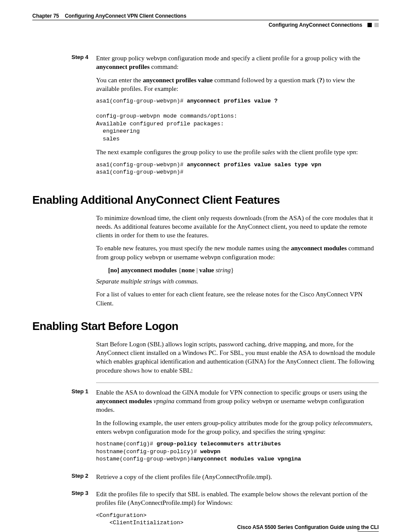 This screenshot has width=411, height=532. I want to click on paragraph: To minimize download time, the client on…, so click(237, 227).